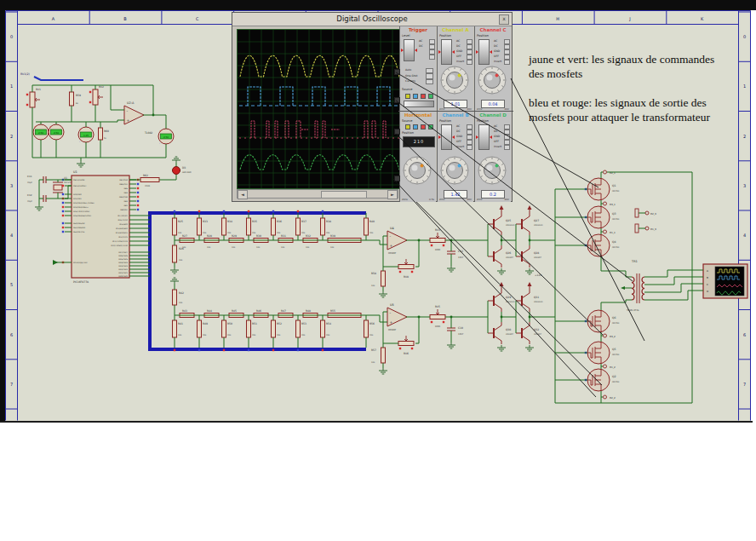 The width and height of the screenshot is (756, 541). Describe the element at coordinates (438, 307) in the screenshot. I see `label: RV5` at that location.